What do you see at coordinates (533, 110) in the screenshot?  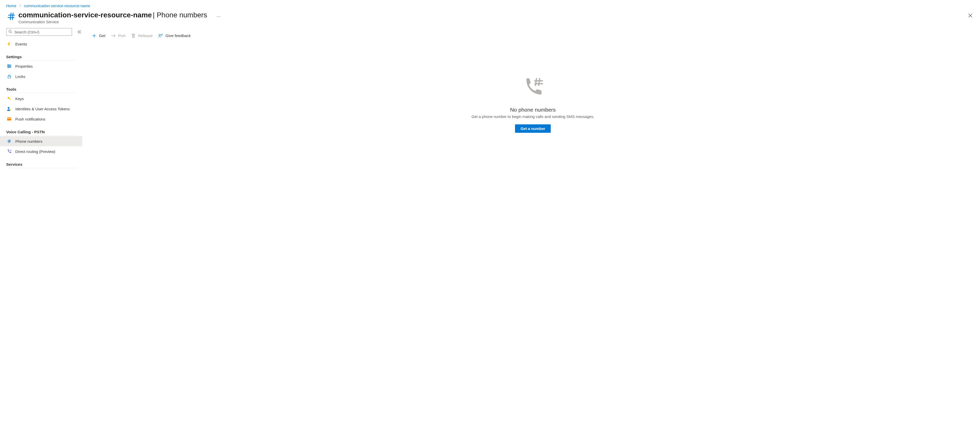 I see `empty-state-title: No phone numbers` at bounding box center [533, 110].